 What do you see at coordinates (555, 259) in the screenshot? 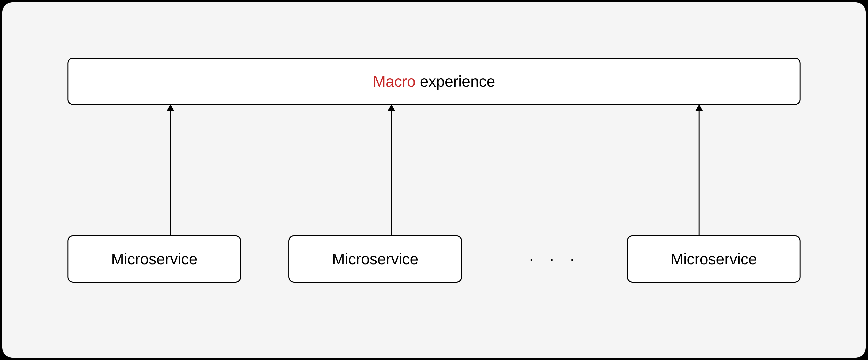
I see `ellipsis-label: · · ·` at bounding box center [555, 259].